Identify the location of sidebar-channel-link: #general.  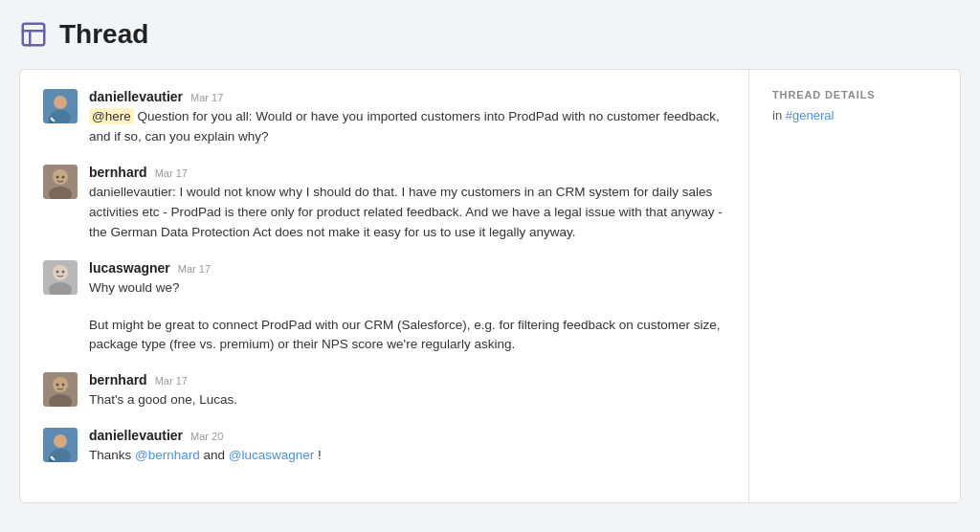
(810, 115).